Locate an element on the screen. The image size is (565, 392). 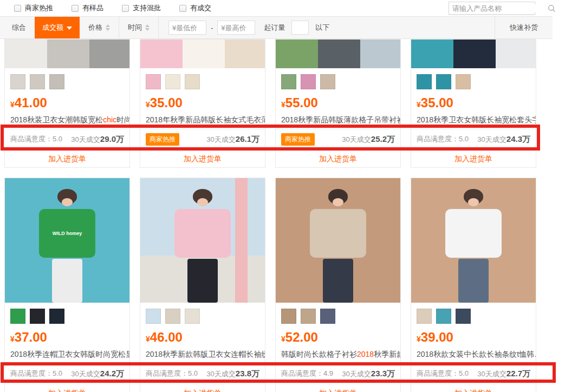
sort-comprehensive: 综合 is located at coordinates (19, 28).